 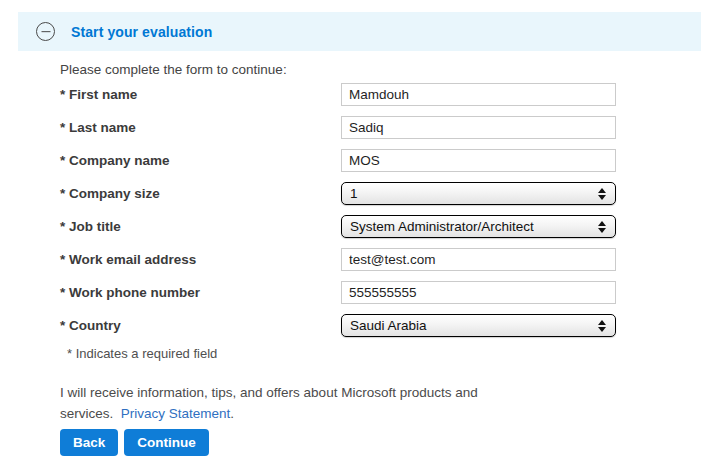 What do you see at coordinates (89, 442) in the screenshot?
I see `back-button: Back` at bounding box center [89, 442].